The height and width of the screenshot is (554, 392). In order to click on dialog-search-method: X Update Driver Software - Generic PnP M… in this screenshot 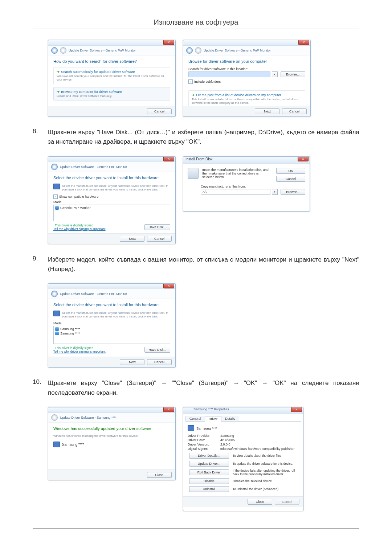, I will do `click(112, 78)`.